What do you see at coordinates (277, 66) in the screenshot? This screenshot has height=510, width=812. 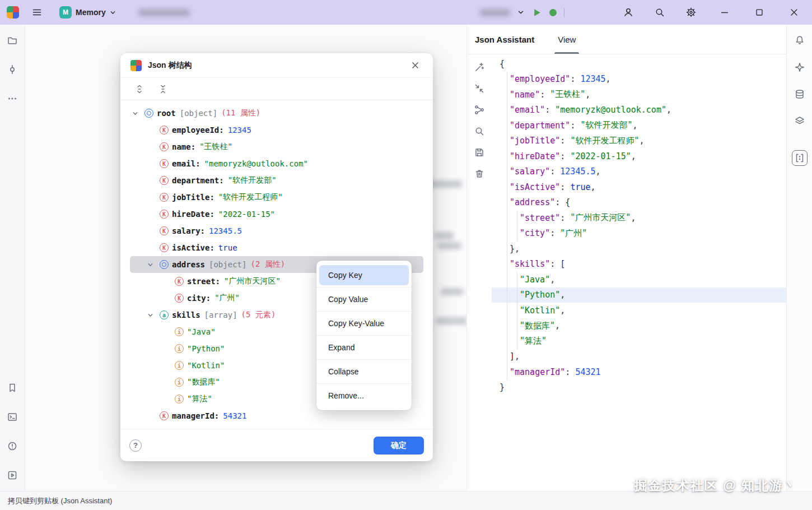 I see `dialog-titlebar: Json 树结构` at bounding box center [277, 66].